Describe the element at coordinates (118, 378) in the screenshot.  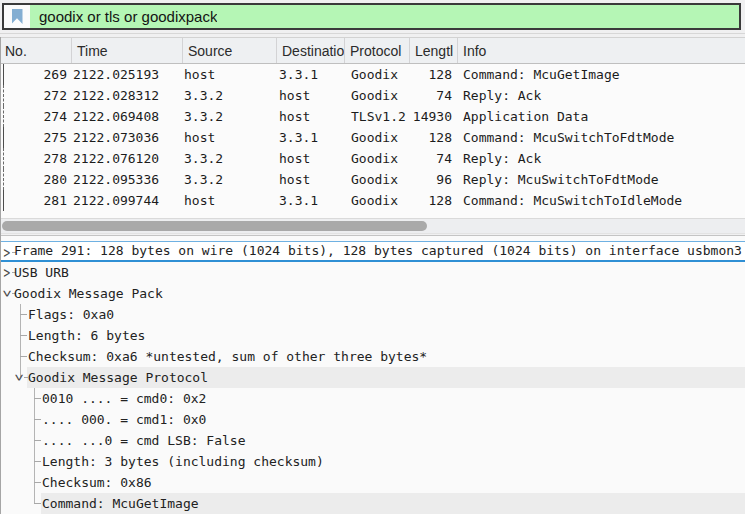
I see `tree-item-label: Goodix Message Protocol` at that location.